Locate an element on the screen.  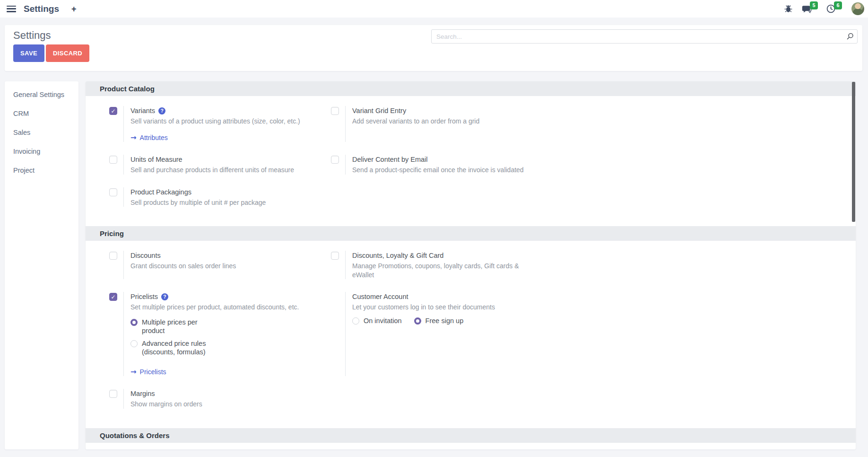
setting-margins: Margins Show margins on orders is located at coordinates (220, 398).